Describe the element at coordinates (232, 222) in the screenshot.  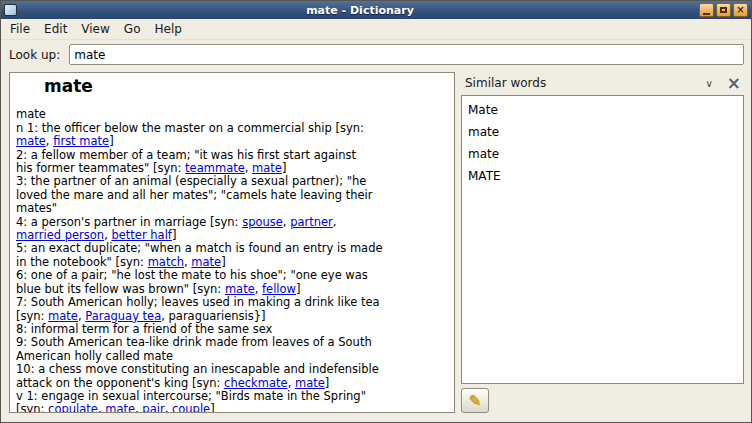
I see `definition-line: 4: a person's partner in marriage [syn: …` at that location.